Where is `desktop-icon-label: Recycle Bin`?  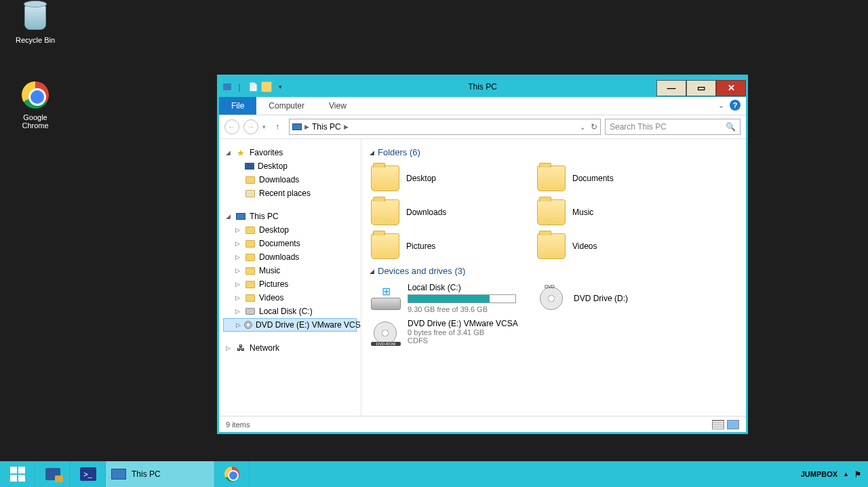
desktop-icon-label: Recycle Bin is located at coordinates (35, 40).